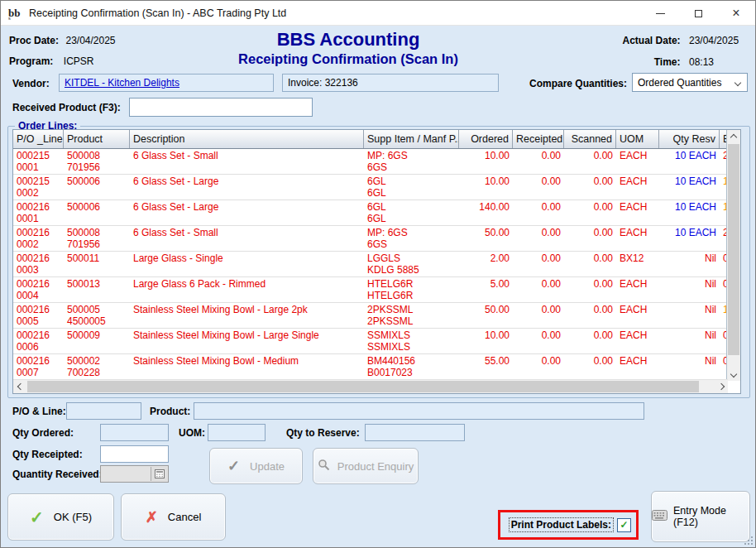 This screenshot has width=756, height=548. What do you see at coordinates (221, 108) in the screenshot?
I see `received-product-input` at bounding box center [221, 108].